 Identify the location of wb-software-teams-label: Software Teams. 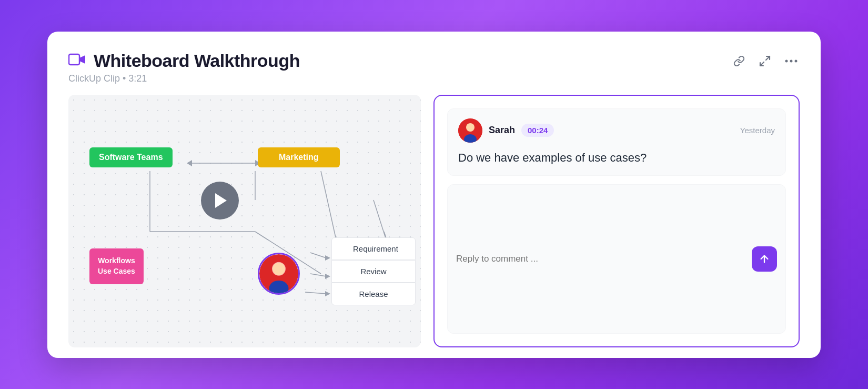
(131, 157).